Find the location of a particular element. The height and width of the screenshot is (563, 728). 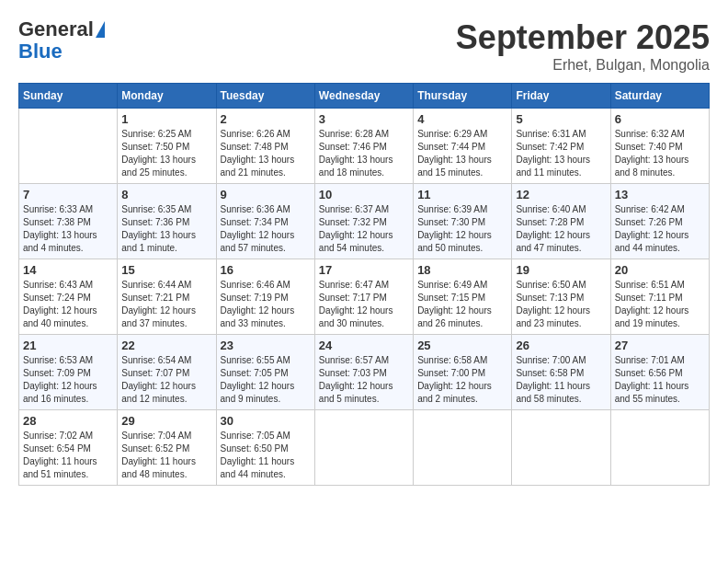

day-number: 22 is located at coordinates (166, 346).